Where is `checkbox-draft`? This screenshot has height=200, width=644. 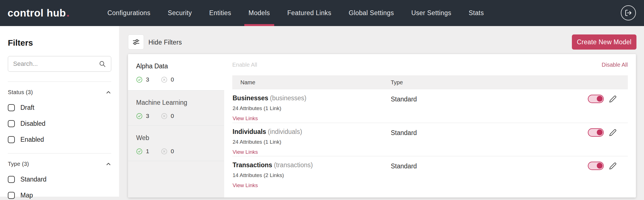 checkbox-draft is located at coordinates (11, 108).